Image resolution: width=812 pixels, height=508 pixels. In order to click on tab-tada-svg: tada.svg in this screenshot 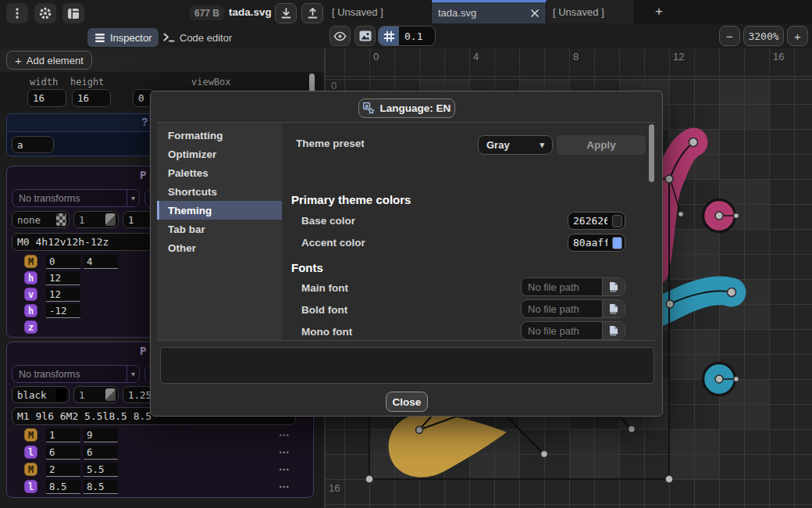, I will do `click(489, 12)`.